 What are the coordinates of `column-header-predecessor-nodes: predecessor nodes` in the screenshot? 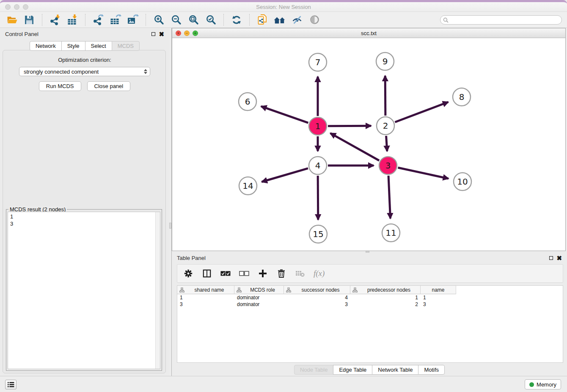 It's located at (385, 290).